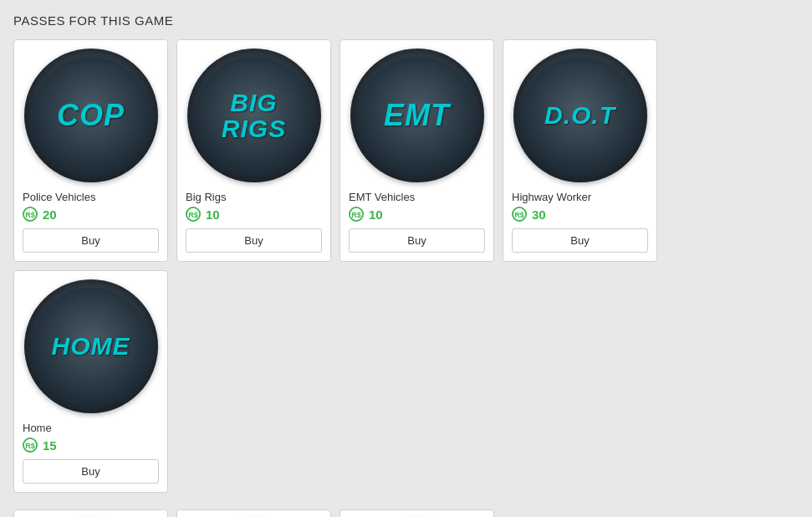 This screenshot has width=812, height=517. I want to click on buy-button-home: Buy, so click(90, 472).